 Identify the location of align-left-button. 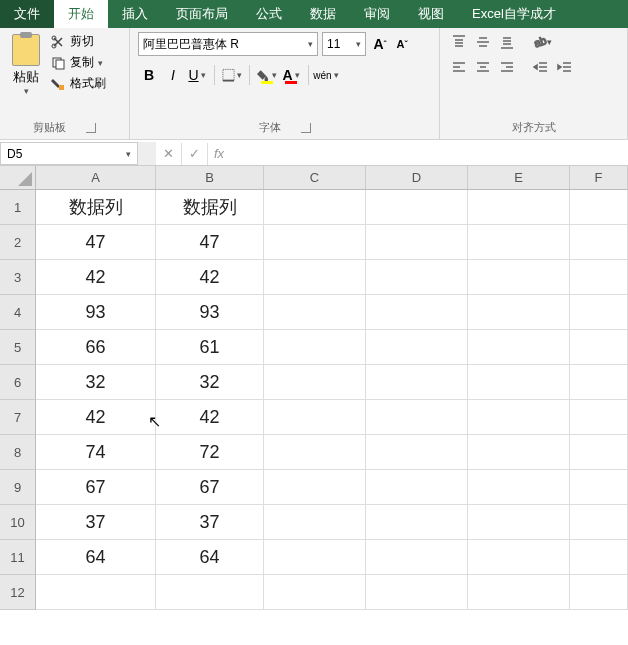
(459, 68).